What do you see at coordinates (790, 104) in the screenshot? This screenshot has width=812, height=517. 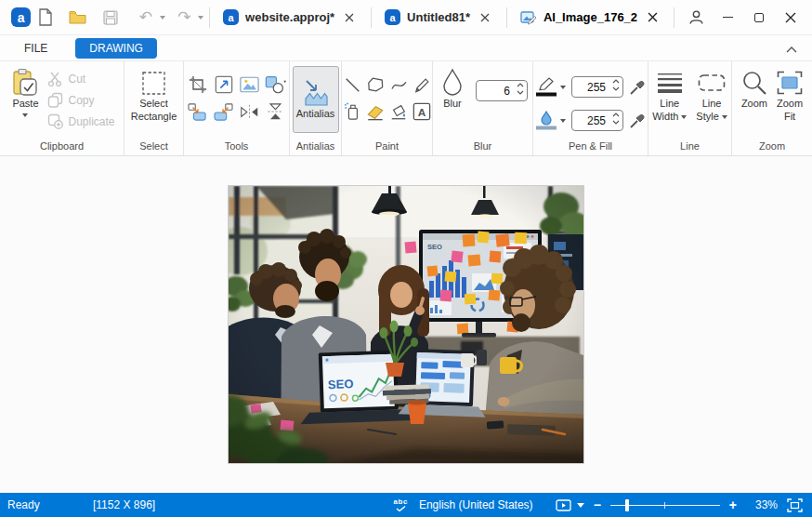 I see `zoom-fit-label-1: Zoom` at bounding box center [790, 104].